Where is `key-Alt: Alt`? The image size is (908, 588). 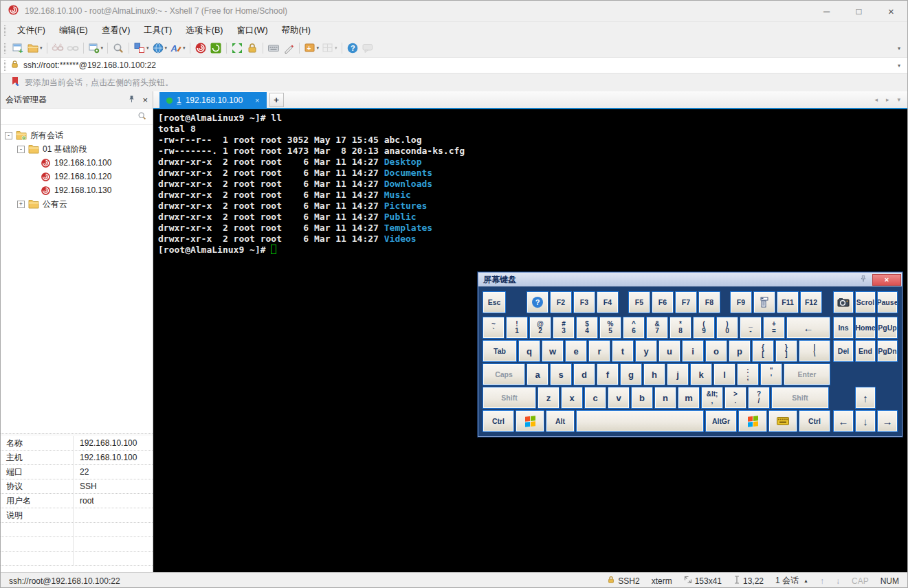 key-Alt: Alt is located at coordinates (560, 421).